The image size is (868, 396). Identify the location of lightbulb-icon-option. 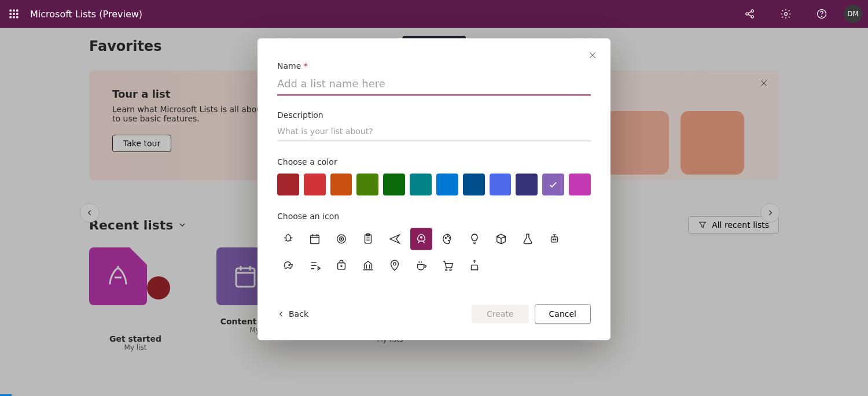
(475, 239).